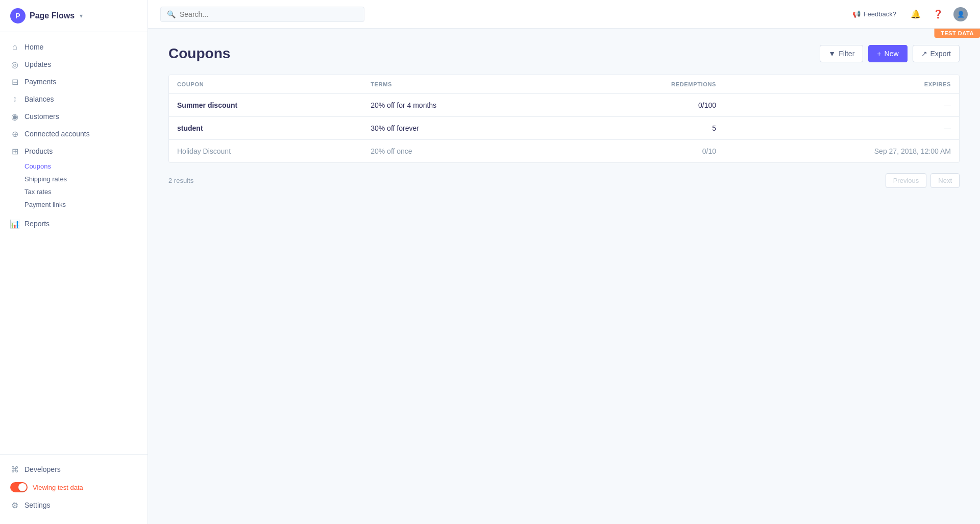 The height and width of the screenshot is (524, 980). I want to click on sidebar-item-label: Settings, so click(38, 505).